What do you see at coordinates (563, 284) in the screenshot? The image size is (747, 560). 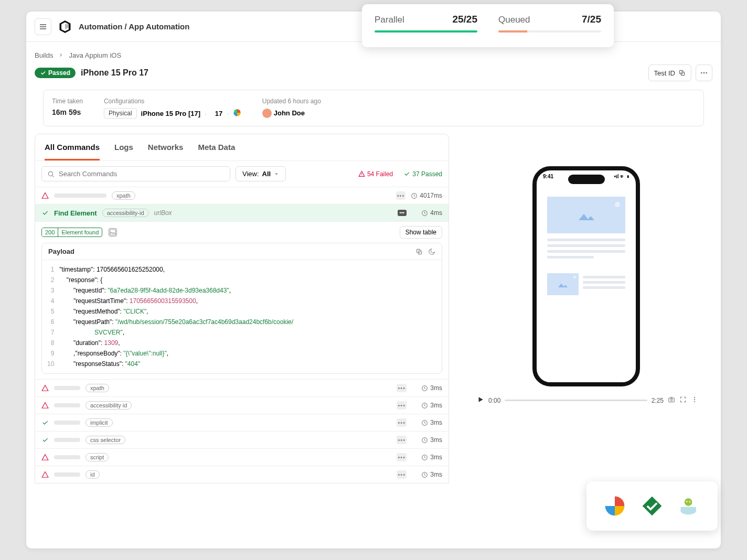 I see `placeholder-thumb` at bounding box center [563, 284].